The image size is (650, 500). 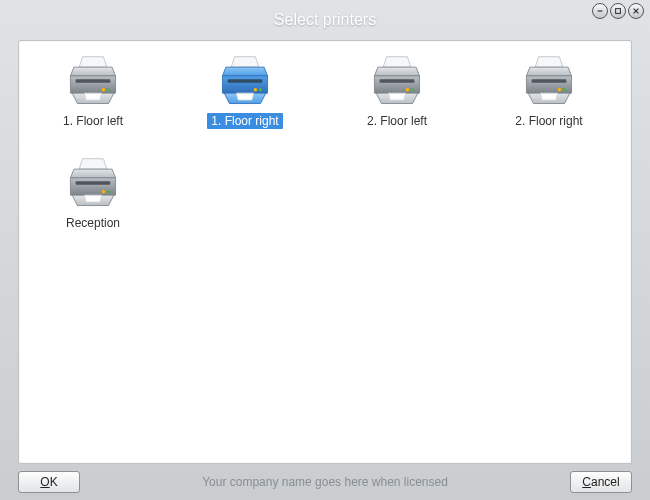 What do you see at coordinates (618, 11) in the screenshot?
I see `maximize-icon` at bounding box center [618, 11].